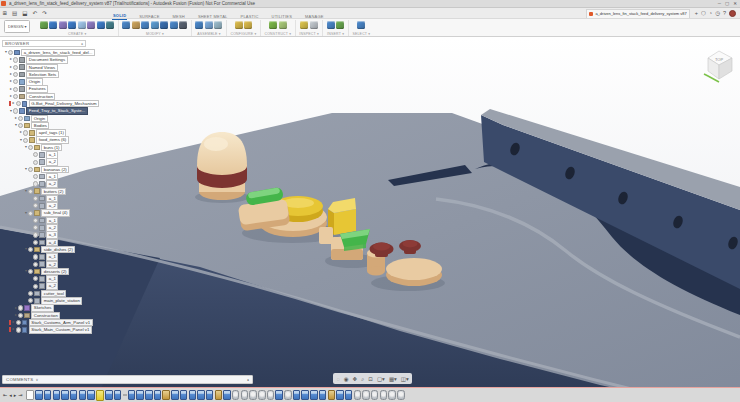  Describe the element at coordinates (314, 17) in the screenshot. I see `tab-manage: MANAGE` at that location.